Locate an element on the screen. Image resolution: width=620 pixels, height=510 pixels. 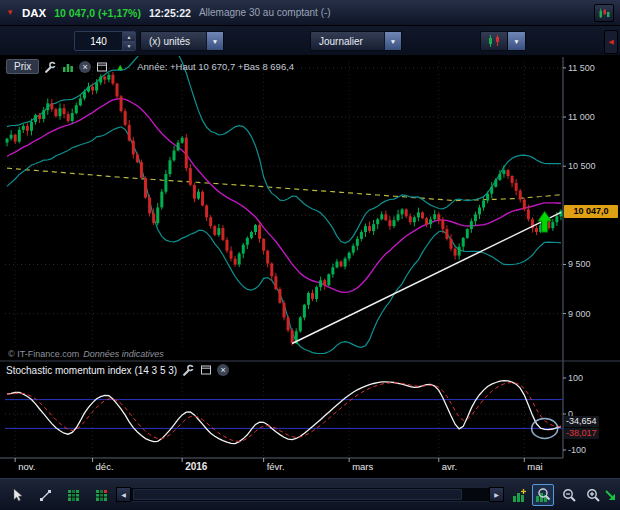
units-increment-button: ▲ is located at coordinates (129, 36).